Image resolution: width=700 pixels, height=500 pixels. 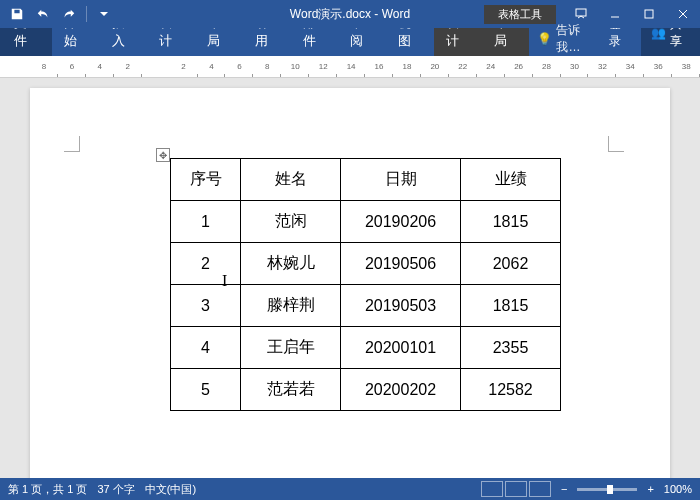 I want to click on table-header-cell: 序号, so click(x=206, y=180).